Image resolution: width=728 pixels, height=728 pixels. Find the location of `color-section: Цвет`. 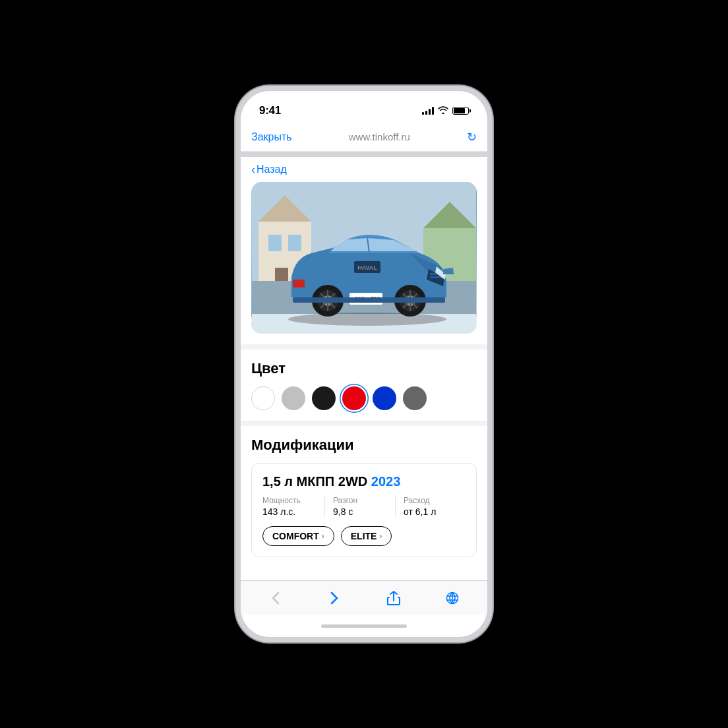

color-section: Цвет is located at coordinates (364, 385).